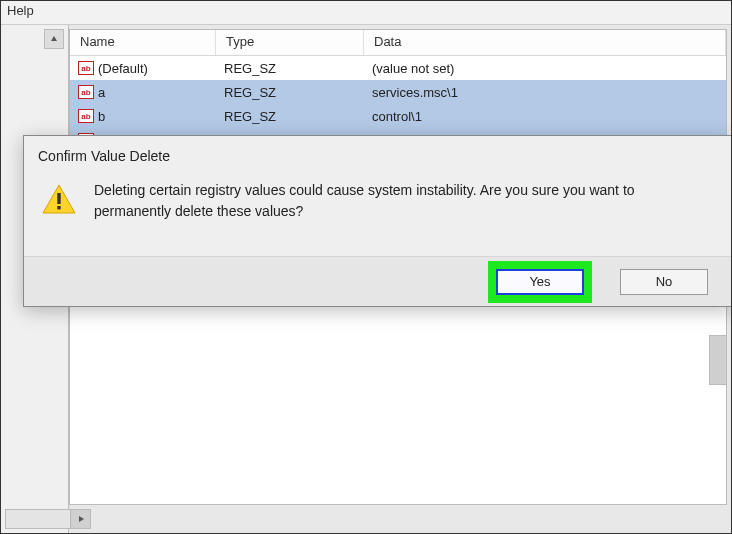  Describe the element at coordinates (545, 92) in the screenshot. I see `value-data: services.msc\1` at that location.